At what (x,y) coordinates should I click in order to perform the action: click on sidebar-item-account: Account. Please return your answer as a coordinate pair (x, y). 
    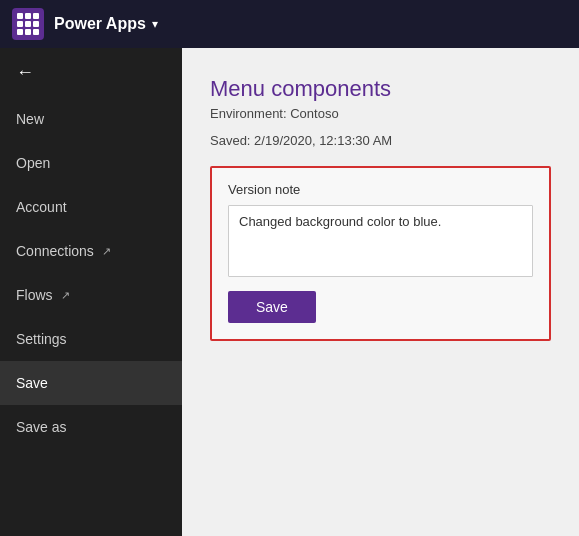
    Looking at the image, I should click on (91, 207).